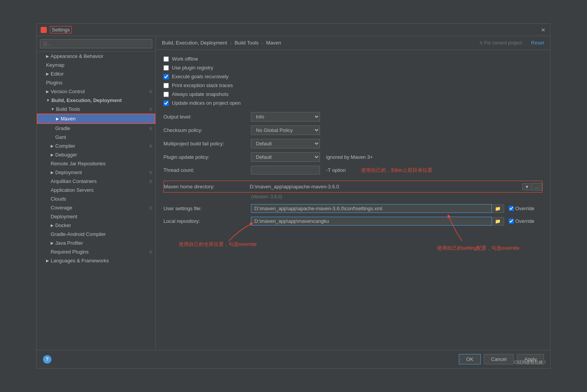  I want to click on search-box, so click(96, 44).